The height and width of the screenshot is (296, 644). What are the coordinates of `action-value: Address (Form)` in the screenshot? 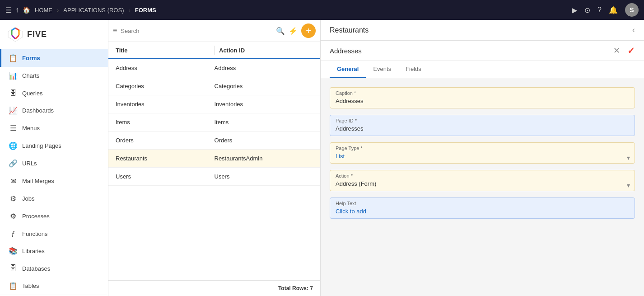 It's located at (479, 185).